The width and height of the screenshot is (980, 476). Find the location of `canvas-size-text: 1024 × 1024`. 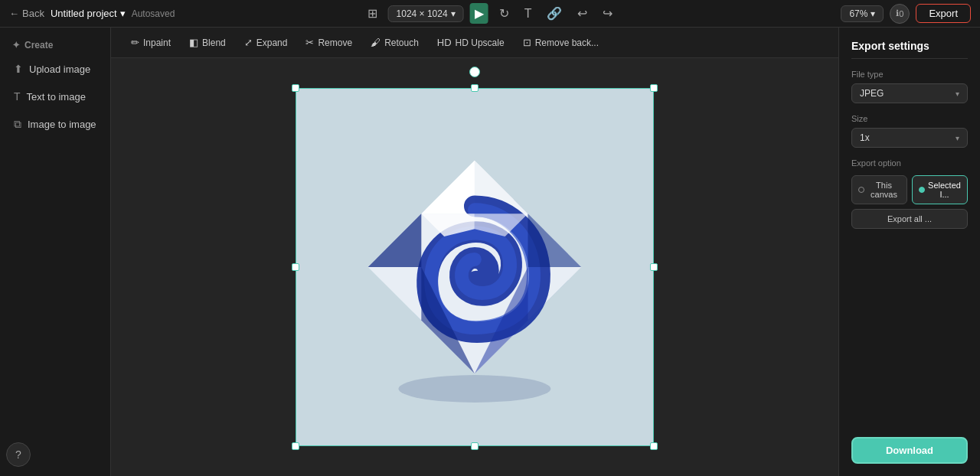

canvas-size-text: 1024 × 1024 is located at coordinates (423, 14).